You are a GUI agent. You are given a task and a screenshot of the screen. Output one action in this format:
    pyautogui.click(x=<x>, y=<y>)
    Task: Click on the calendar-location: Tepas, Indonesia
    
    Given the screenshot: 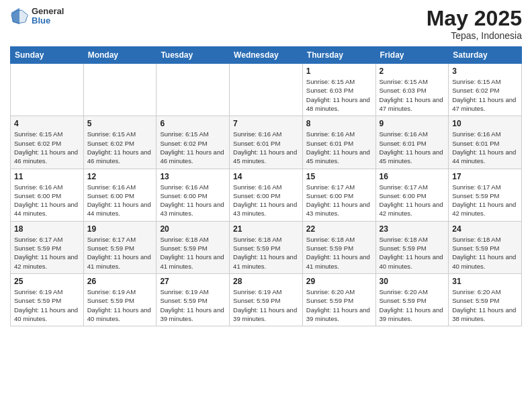 What is the action you would take?
    pyautogui.click(x=474, y=36)
    